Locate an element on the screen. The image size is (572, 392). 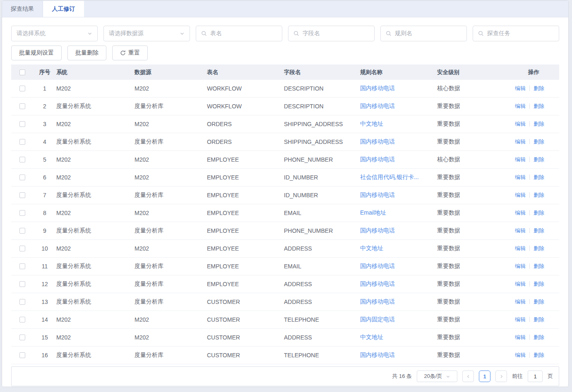
rule-name-link: 社会信用代码,银行卡... is located at coordinates (389, 177).